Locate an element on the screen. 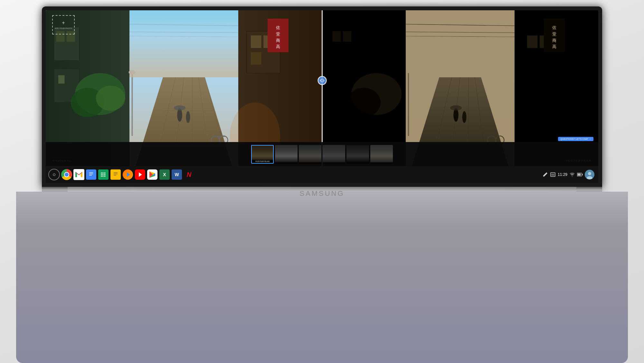 This screenshot has width=644, height=363. gmail-app-icon is located at coordinates (79, 175).